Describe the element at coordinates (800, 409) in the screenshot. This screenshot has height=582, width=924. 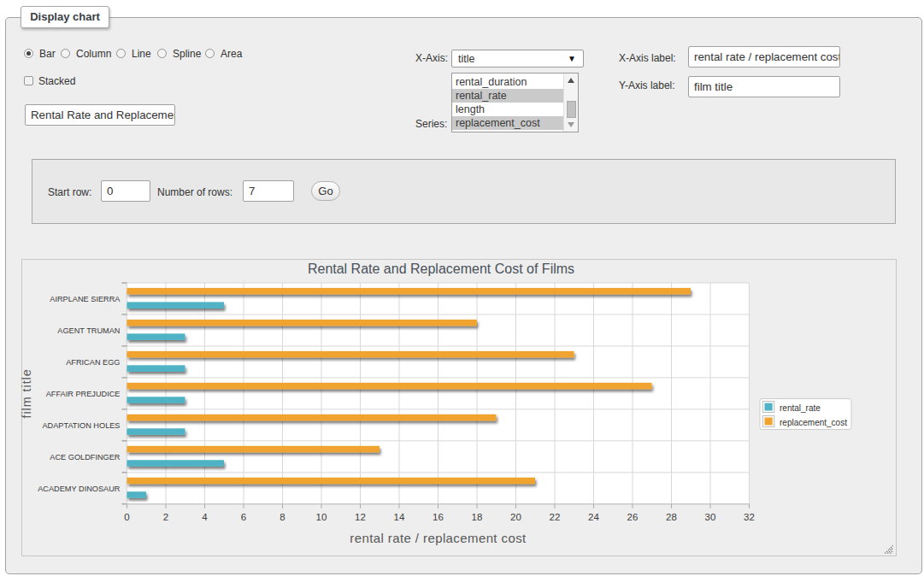
I see `svg-text: rental_rate` at that location.